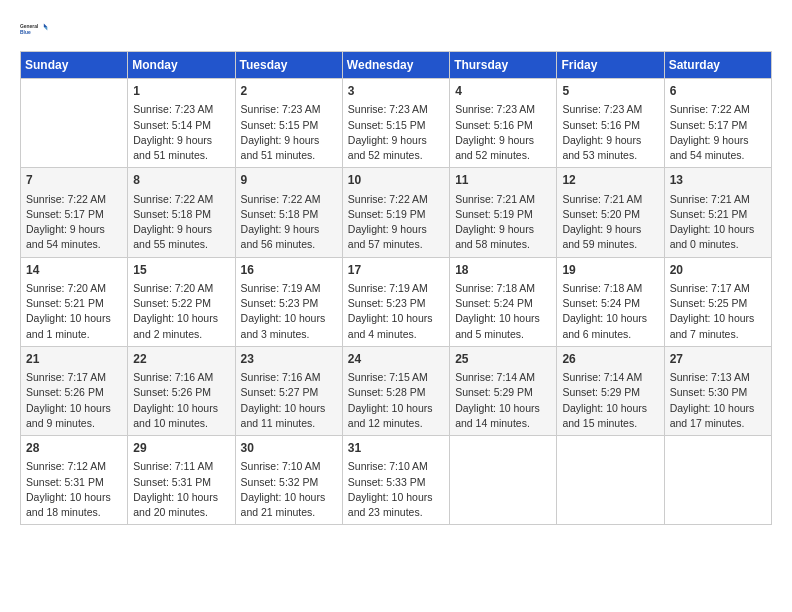 This screenshot has height=612, width=792. What do you see at coordinates (503, 92) in the screenshot?
I see `day-number: 4` at bounding box center [503, 92].